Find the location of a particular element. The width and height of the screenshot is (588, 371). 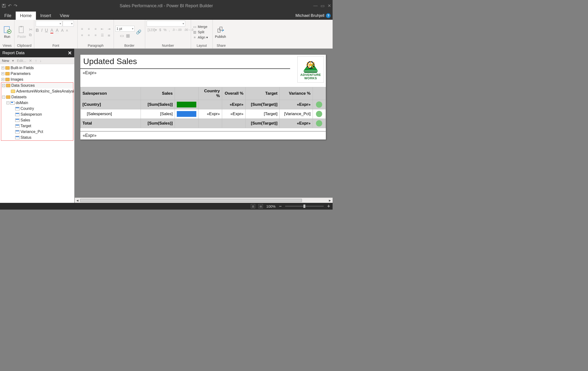

grow-font-icon: A is located at coordinates (63, 31).